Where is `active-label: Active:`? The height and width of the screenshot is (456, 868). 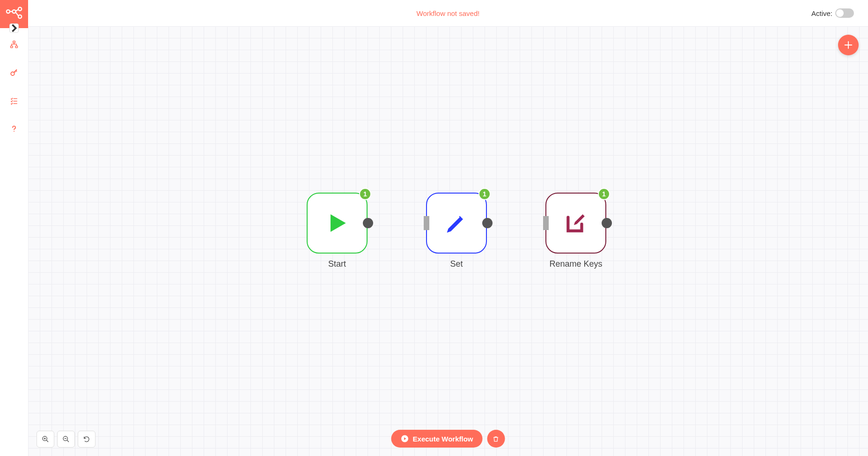
active-label: Active: is located at coordinates (822, 13).